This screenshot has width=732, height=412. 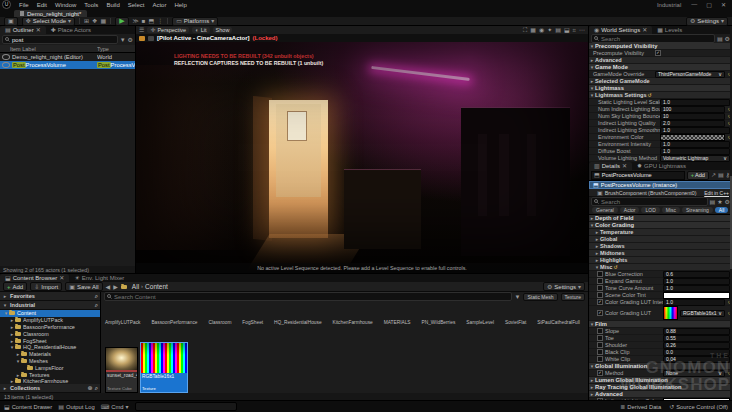 What do you see at coordinates (50, 14) in the screenshot?
I see `level-tab: Demo_relight_night*` at bounding box center [50, 14].